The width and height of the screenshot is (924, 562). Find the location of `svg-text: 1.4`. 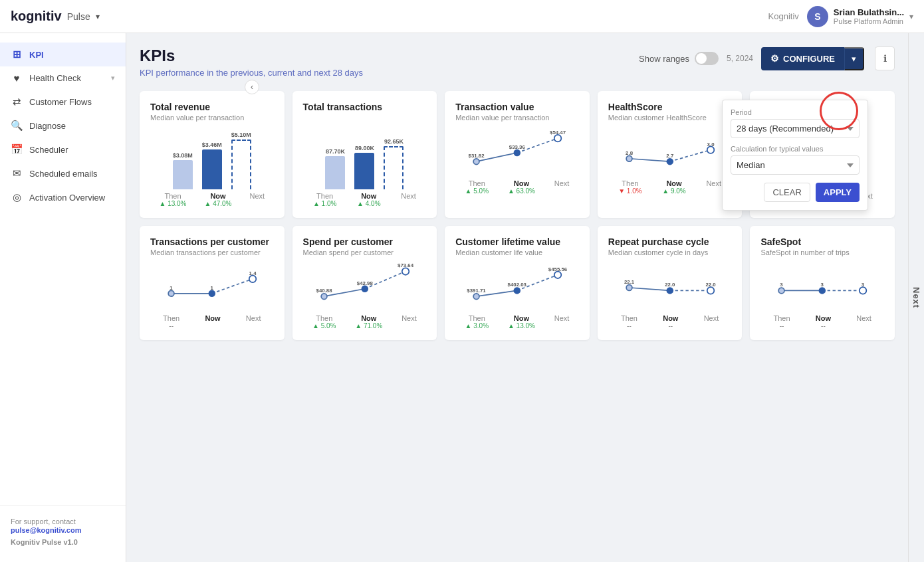

svg-text: 1.4 is located at coordinates (253, 274).